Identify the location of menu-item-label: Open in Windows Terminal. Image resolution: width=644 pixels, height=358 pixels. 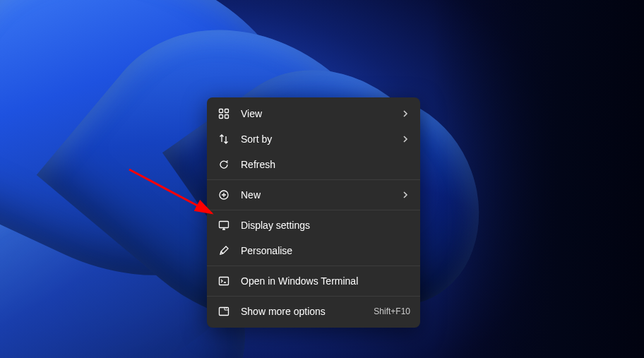
(326, 281).